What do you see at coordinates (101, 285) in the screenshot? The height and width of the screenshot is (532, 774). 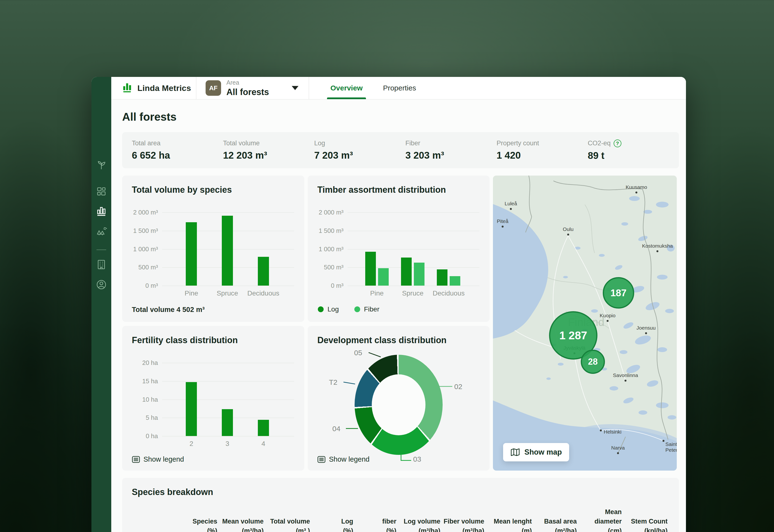 I see `account-icon` at bounding box center [101, 285].